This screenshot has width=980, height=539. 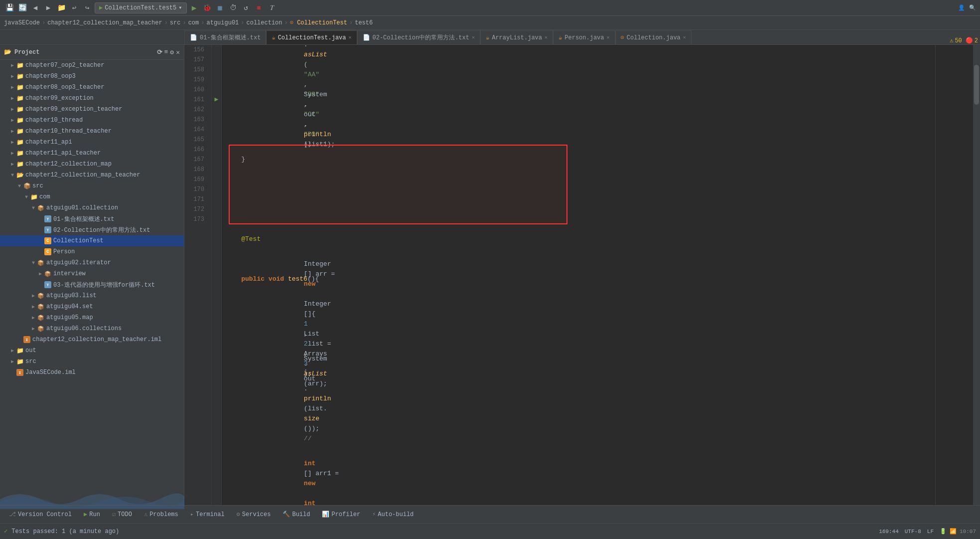 What do you see at coordinates (977, 85) in the screenshot?
I see `scrollbar-thumb` at bounding box center [977, 85].